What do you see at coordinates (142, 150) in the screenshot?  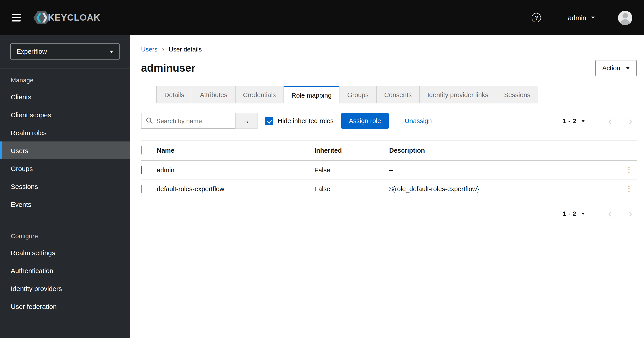 I see `select-all-checkbox` at bounding box center [142, 150].